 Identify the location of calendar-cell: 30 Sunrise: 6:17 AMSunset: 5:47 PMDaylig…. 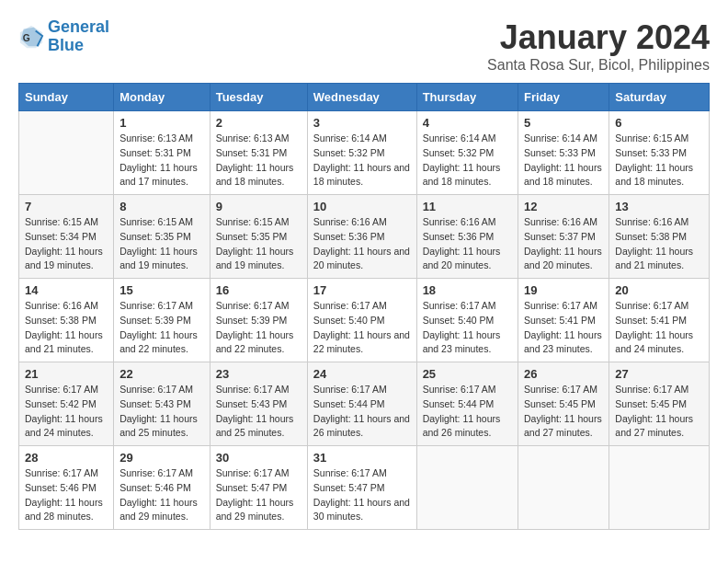
(258, 488).